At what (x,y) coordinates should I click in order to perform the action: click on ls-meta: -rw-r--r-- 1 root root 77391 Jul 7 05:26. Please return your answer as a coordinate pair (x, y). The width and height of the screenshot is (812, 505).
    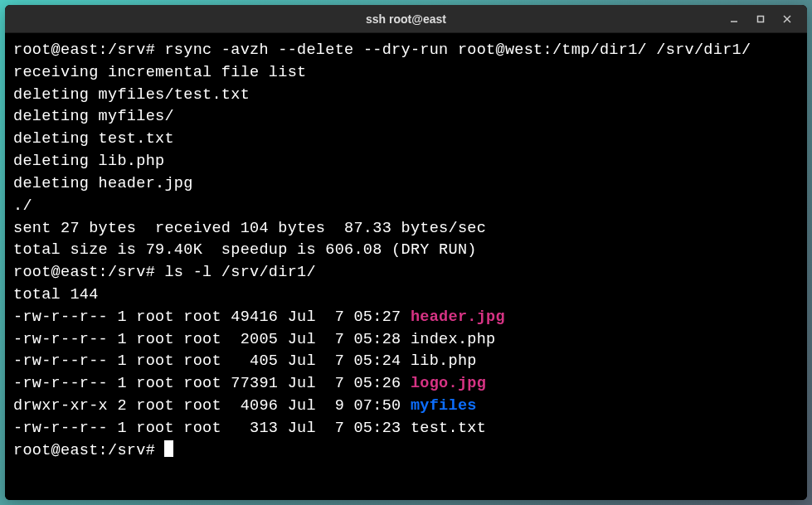
    Looking at the image, I should click on (212, 383).